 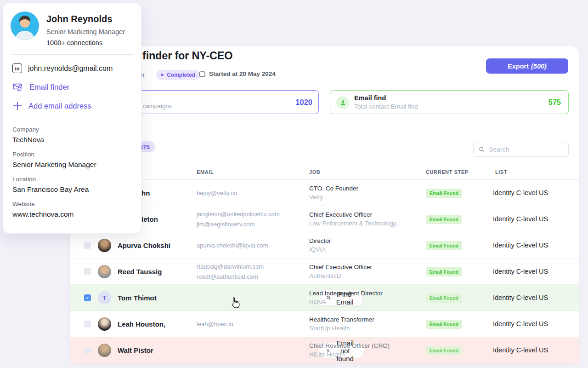 What do you see at coordinates (370, 98) in the screenshot?
I see `email-find-title: Email find` at bounding box center [370, 98].